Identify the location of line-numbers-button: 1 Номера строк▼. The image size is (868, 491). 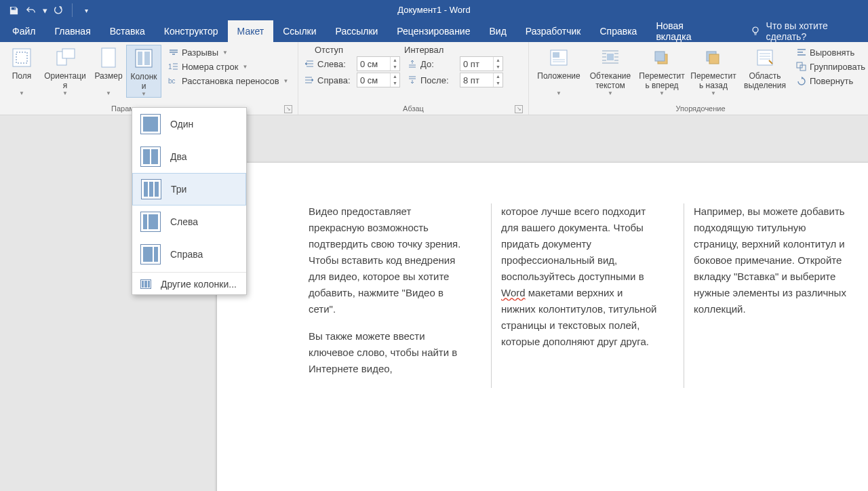
(228, 66).